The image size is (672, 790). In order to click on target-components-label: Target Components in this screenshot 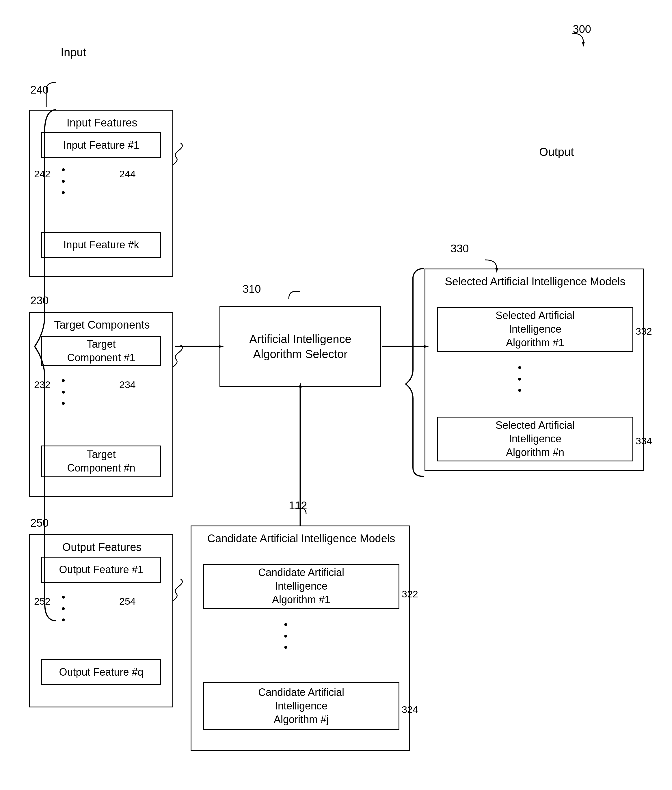, I will do `click(102, 325)`.